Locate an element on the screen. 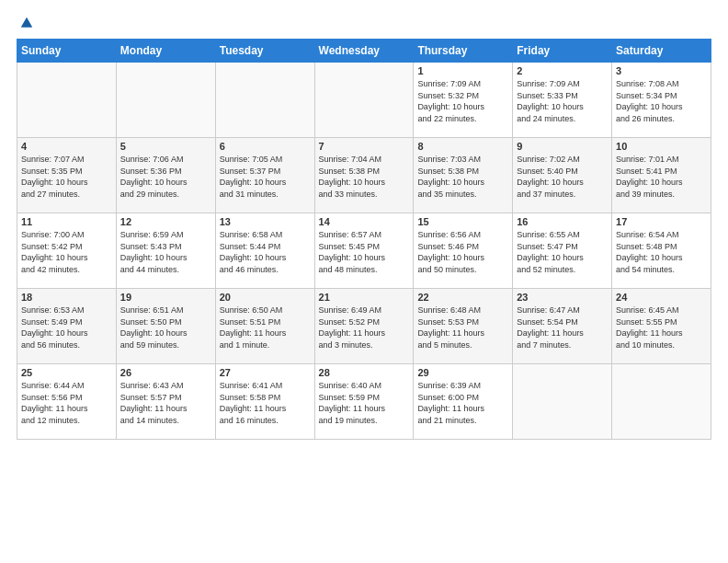 This screenshot has width=728, height=563. day-info: Sunrise: 7:09 AM Sunset: 5:33 PM Dayligh… is located at coordinates (563, 101).